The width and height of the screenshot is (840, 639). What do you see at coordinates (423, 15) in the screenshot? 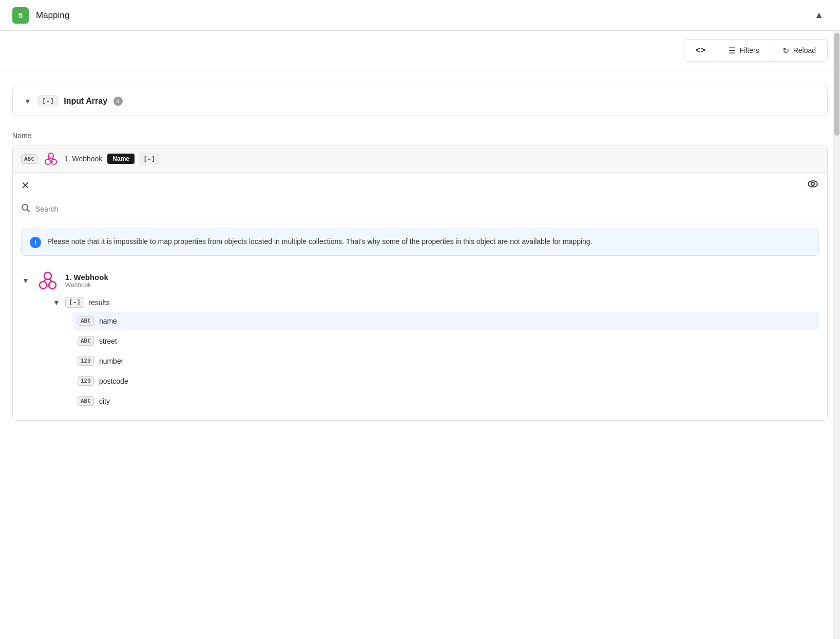
I see `page-title: Mapping` at bounding box center [423, 15].